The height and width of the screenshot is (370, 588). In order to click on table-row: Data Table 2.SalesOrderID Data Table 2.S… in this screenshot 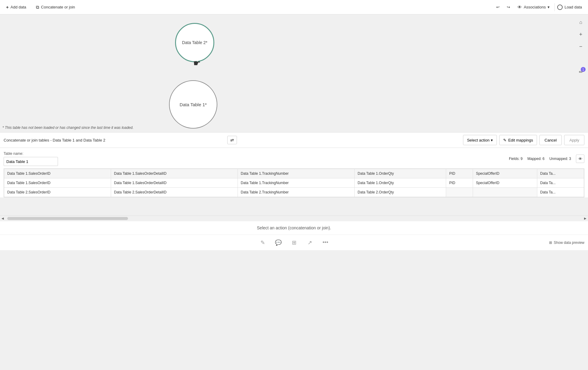, I will do `click(294, 193)`.